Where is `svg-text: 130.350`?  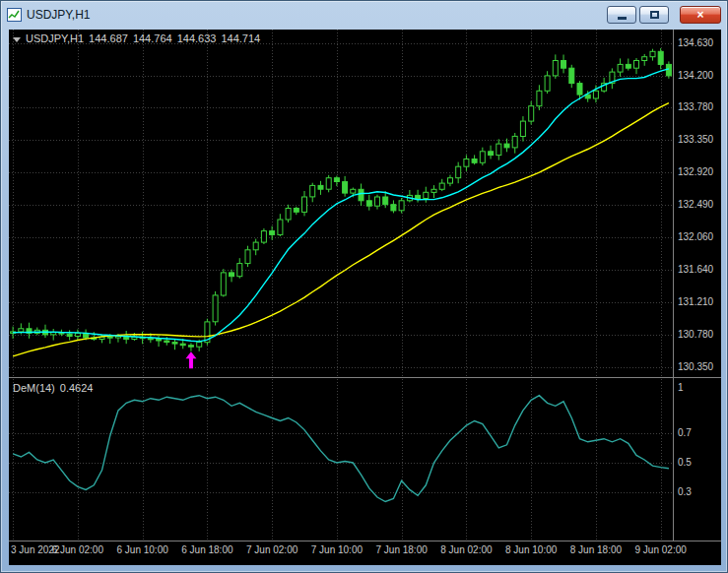 svg-text: 130.350 is located at coordinates (695, 366).